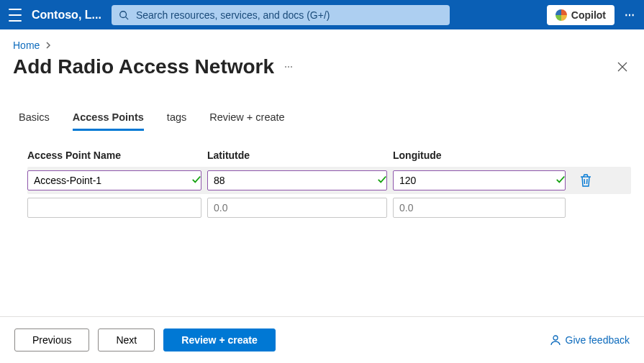  Describe the element at coordinates (322, 105) in the screenshot. I see `tabs: Basics Access Points tags Review + creat…` at that location.